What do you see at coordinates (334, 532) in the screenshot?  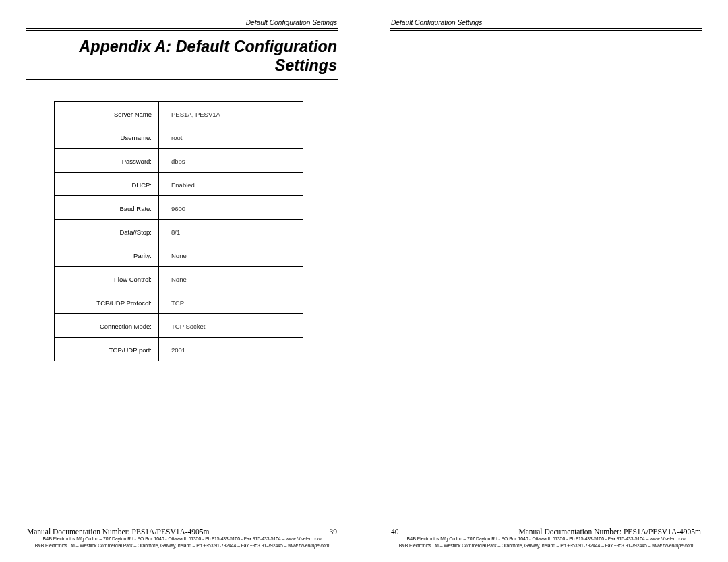 I see `page-number: 39` at bounding box center [334, 532].